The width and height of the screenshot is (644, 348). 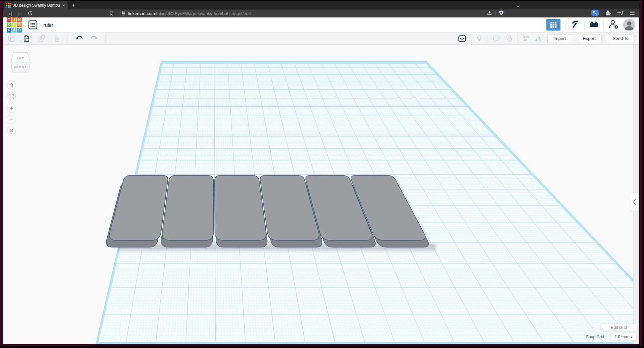 I want to click on import-button: Import, so click(x=559, y=39).